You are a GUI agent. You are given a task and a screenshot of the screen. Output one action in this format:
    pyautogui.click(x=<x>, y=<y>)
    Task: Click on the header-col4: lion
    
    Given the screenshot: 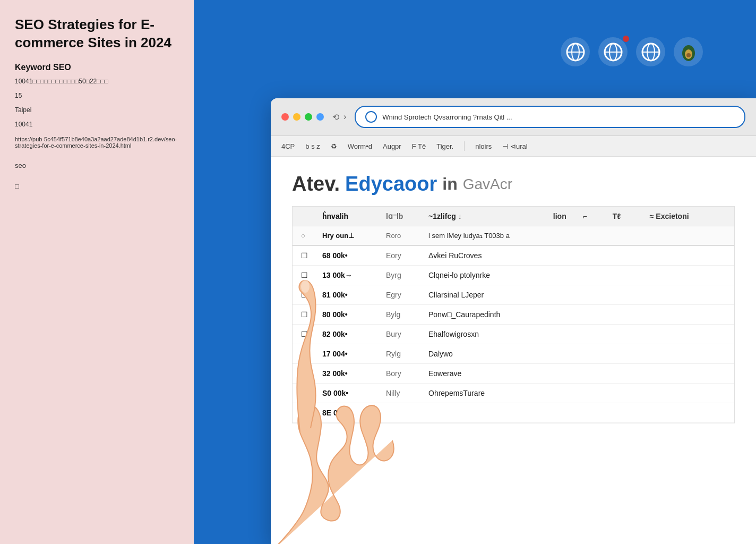 What is the action you would take?
    pyautogui.click(x=563, y=216)
    